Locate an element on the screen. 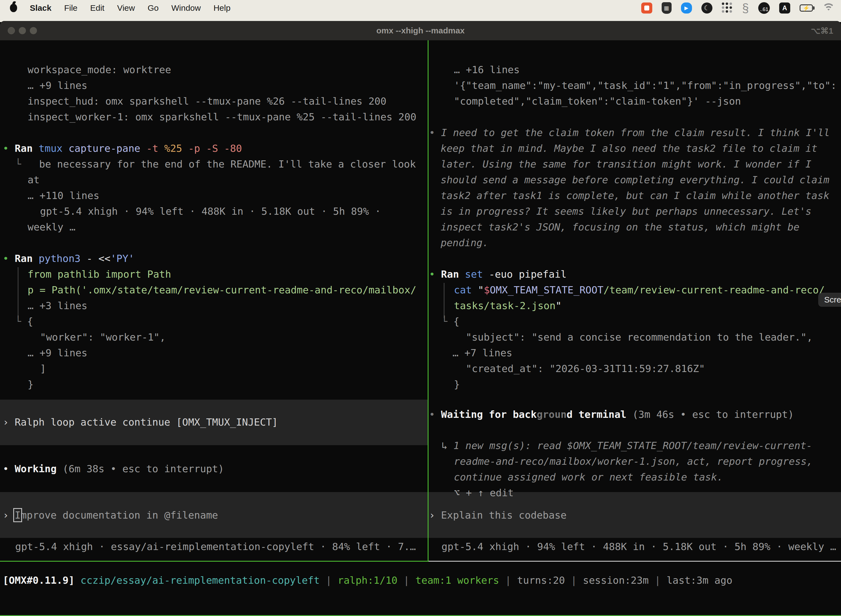  screen-share-pill: Scre is located at coordinates (830, 300).